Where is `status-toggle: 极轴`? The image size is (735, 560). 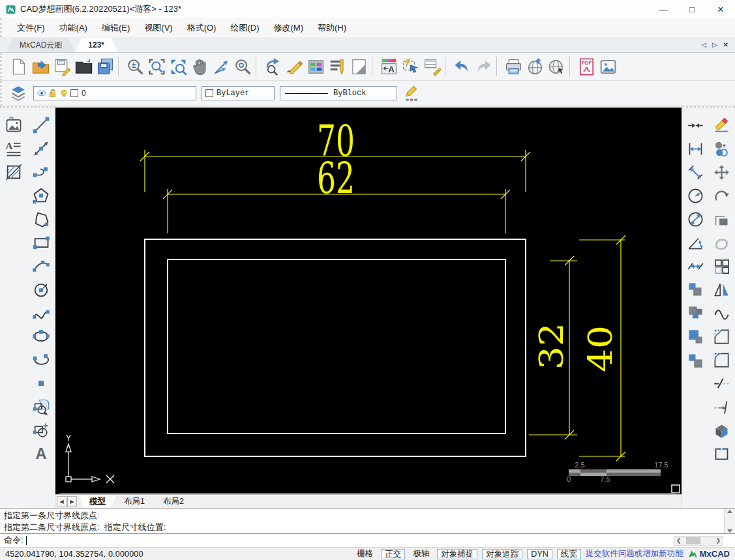
status-toggle: 极轴 is located at coordinates (421, 554).